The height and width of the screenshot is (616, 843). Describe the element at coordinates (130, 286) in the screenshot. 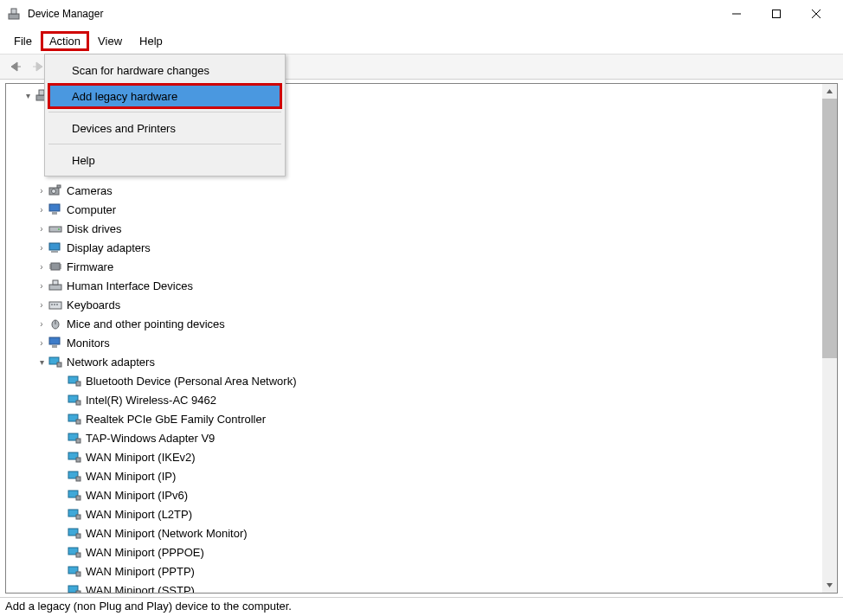

I see `tree-label: Human Interface Devices` at that location.